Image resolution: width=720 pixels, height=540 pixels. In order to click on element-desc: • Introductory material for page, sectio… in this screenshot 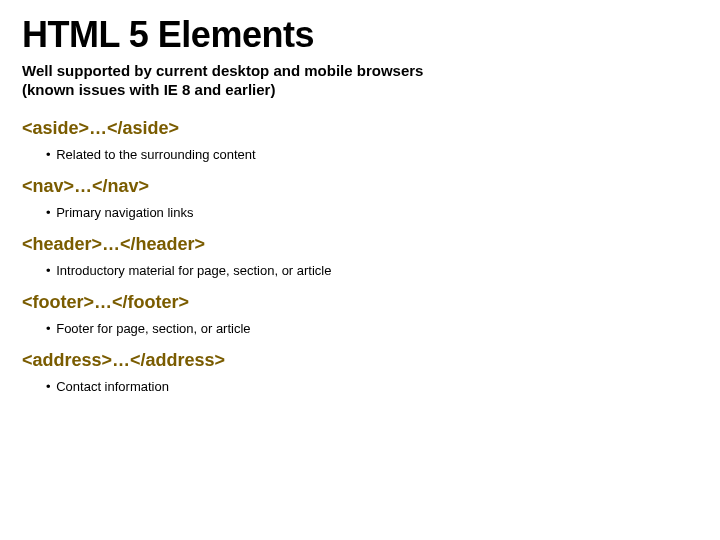, I will do `click(372, 270)`.